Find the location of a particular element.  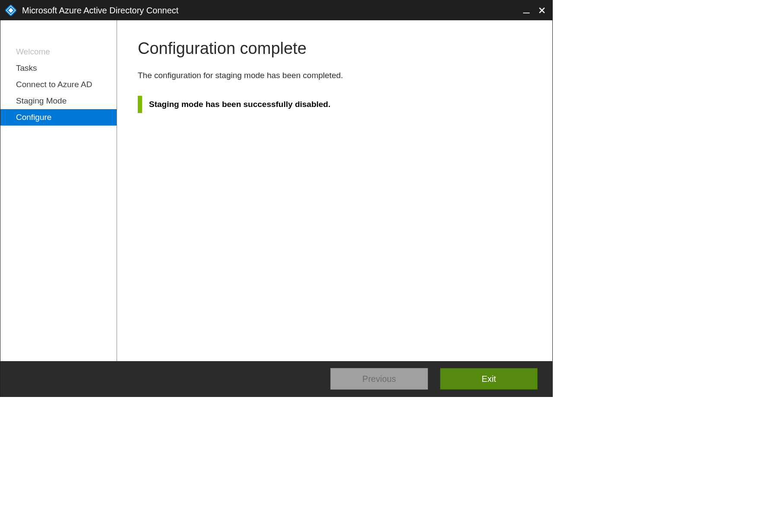

previous-button-label: Previous is located at coordinates (379, 379).